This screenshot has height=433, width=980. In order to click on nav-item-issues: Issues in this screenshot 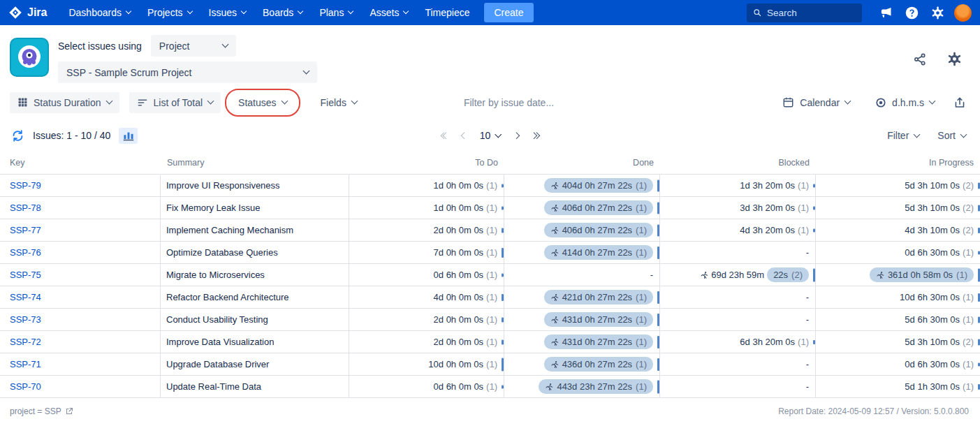, I will do `click(228, 13)`.